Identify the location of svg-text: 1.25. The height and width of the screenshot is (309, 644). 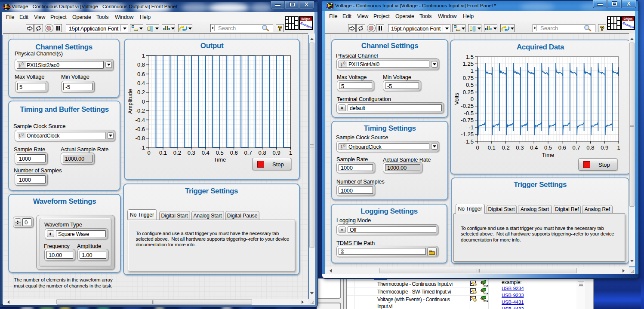
(468, 64).